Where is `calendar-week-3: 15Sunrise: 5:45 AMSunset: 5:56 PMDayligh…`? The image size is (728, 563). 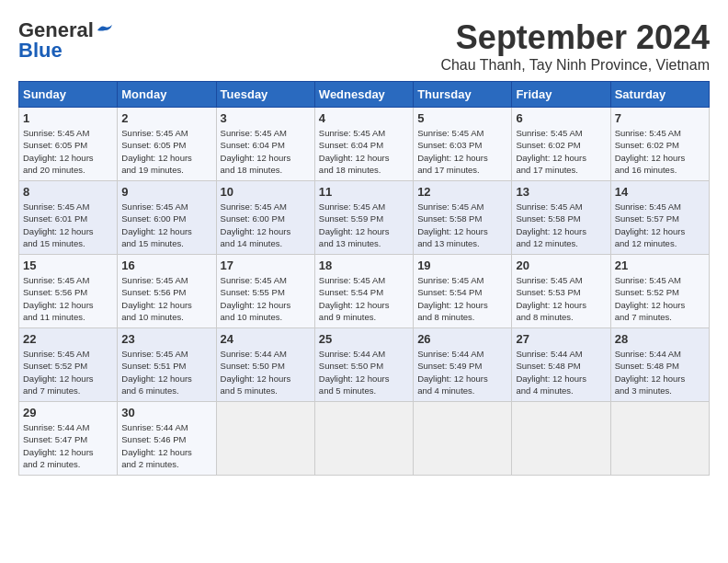 calendar-week-3: 15Sunrise: 5:45 AMSunset: 5:56 PMDayligh… is located at coordinates (364, 292).